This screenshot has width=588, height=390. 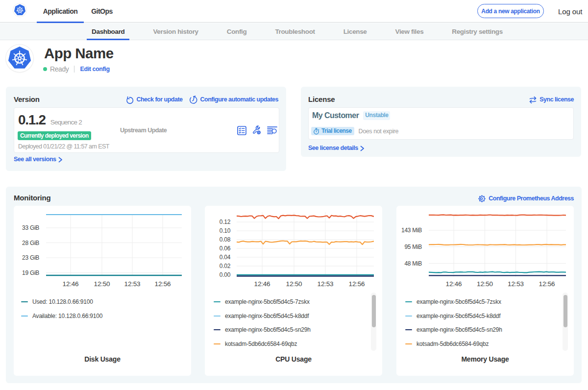 I want to click on svg-text: 0.04, so click(x=225, y=257).